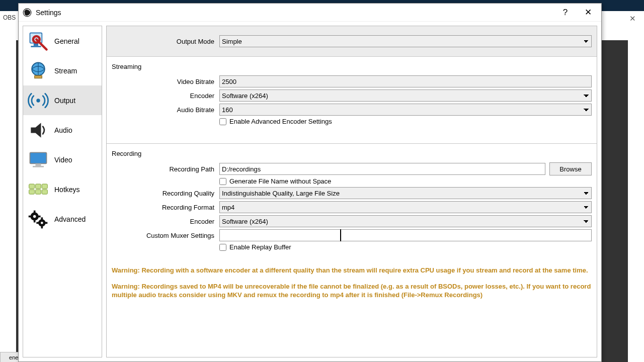 Image resolution: width=644 pixels, height=362 pixels. I want to click on recording-format-label: Recording Format, so click(166, 207).